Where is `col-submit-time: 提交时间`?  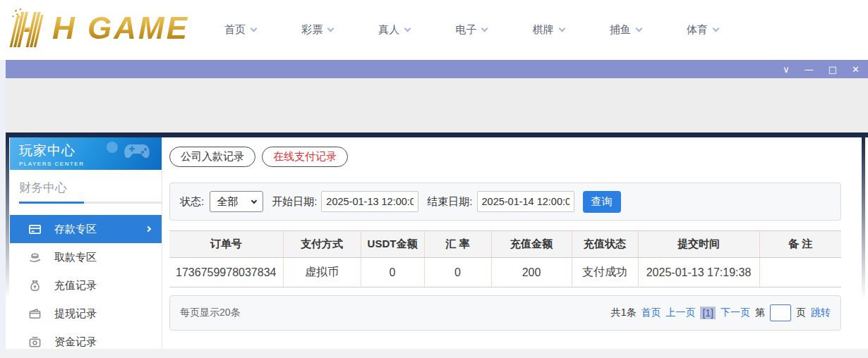
col-submit-time: 提交时间 is located at coordinates (699, 245).